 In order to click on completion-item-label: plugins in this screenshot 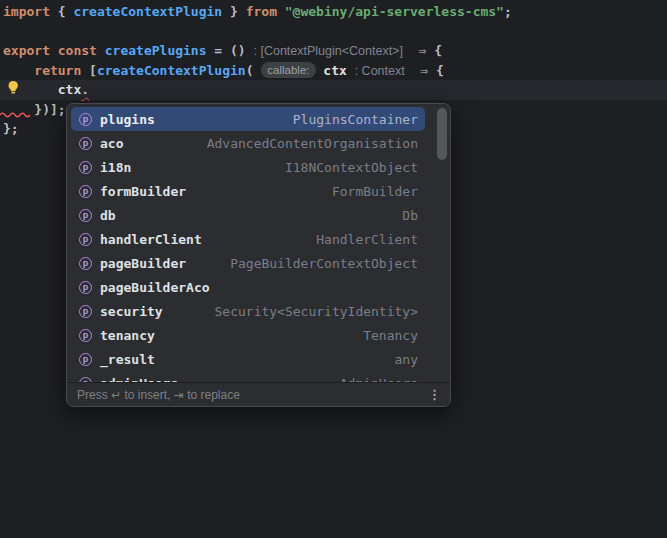, I will do `click(128, 120)`.